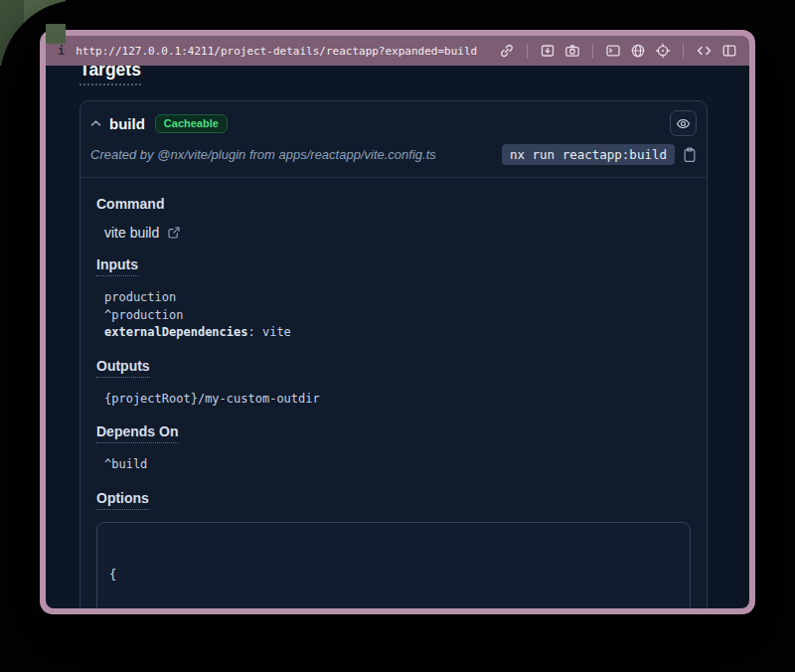 The height and width of the screenshot is (672, 795). I want to click on link-icon, so click(507, 51).